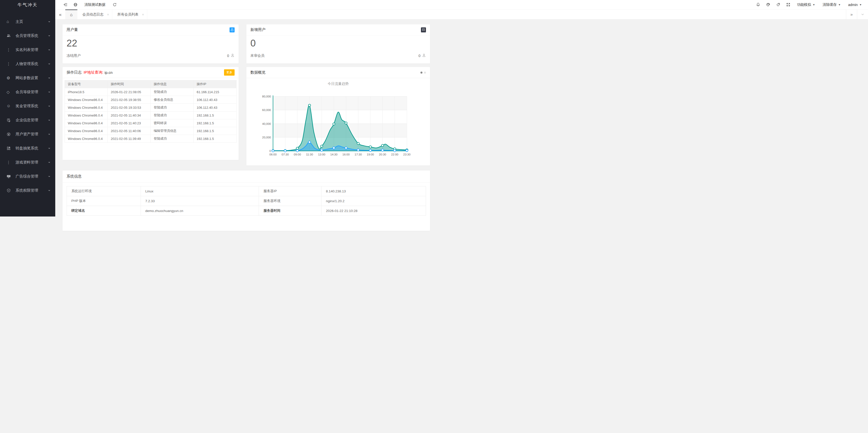 The image size is (868, 433). What do you see at coordinates (215, 84) in the screenshot?
I see `column-header: 操作IP` at bounding box center [215, 84].